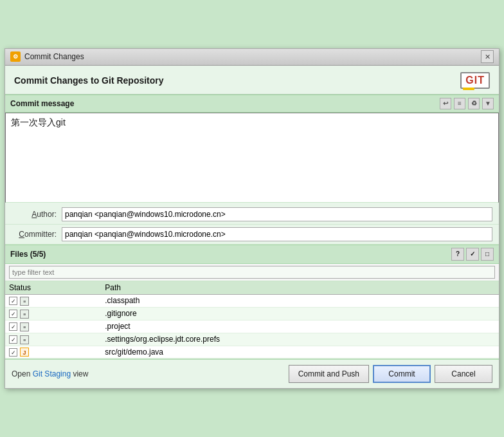  Describe the element at coordinates (51, 374) in the screenshot. I see `git-staging-link: Git Staging` at that location.